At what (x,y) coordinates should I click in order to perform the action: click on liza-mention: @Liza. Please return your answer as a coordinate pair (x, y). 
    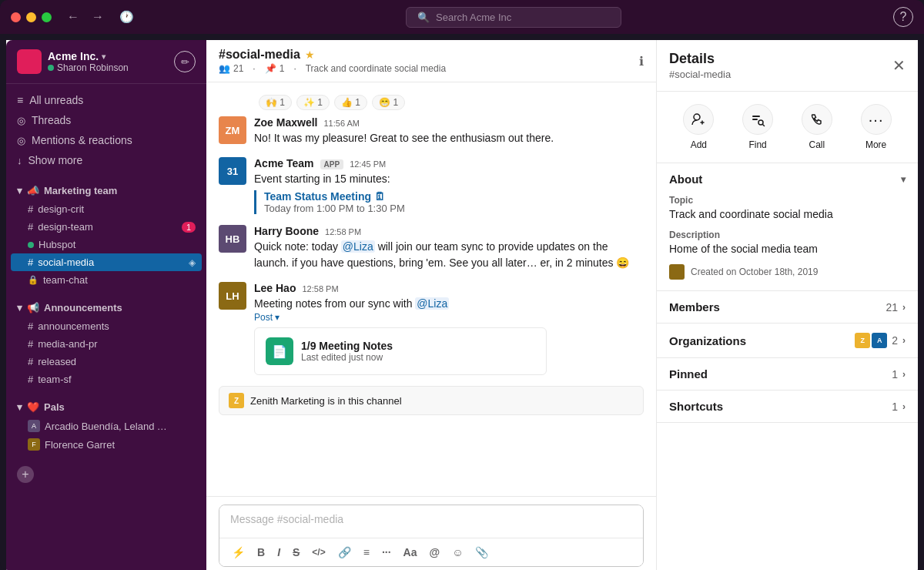
    Looking at the image, I should click on (358, 246).